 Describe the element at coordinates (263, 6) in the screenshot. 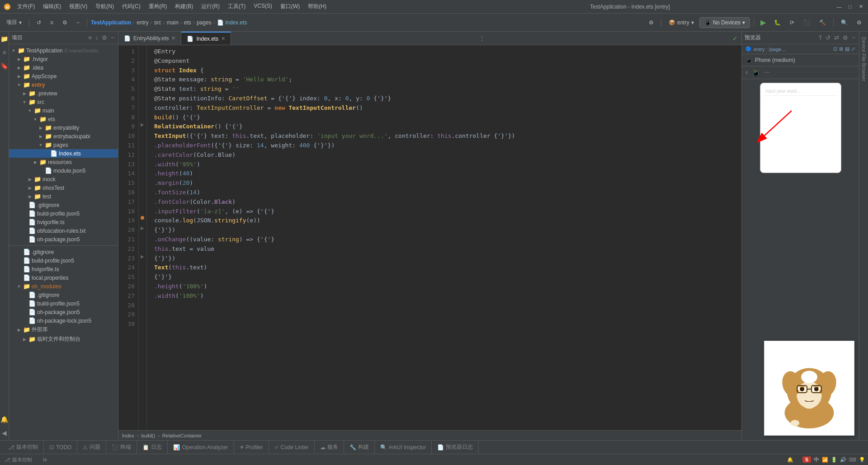

I see `menu-vcs: VCS(S)` at that location.